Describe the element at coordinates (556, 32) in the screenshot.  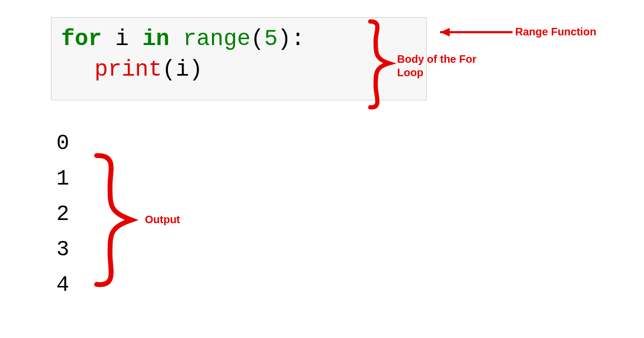
I see `annotation-range-function: Range Function` at that location.